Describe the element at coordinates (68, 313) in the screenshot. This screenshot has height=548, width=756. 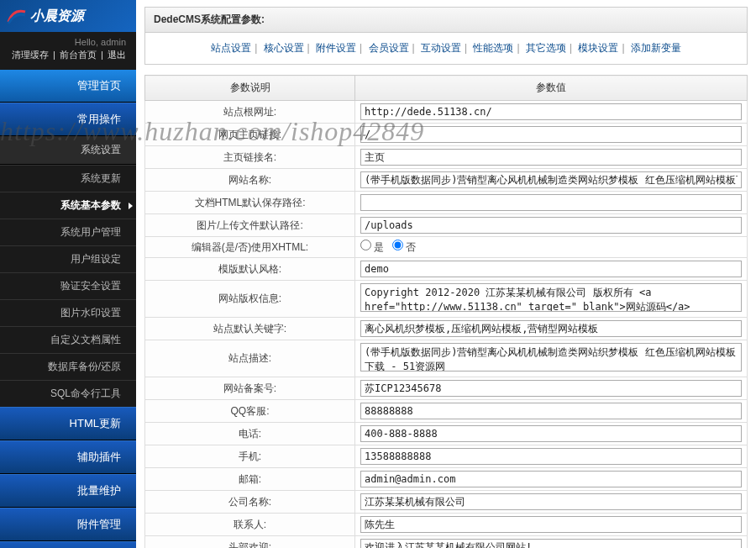
I see `subnav-watermark: 图片水印设置` at that location.